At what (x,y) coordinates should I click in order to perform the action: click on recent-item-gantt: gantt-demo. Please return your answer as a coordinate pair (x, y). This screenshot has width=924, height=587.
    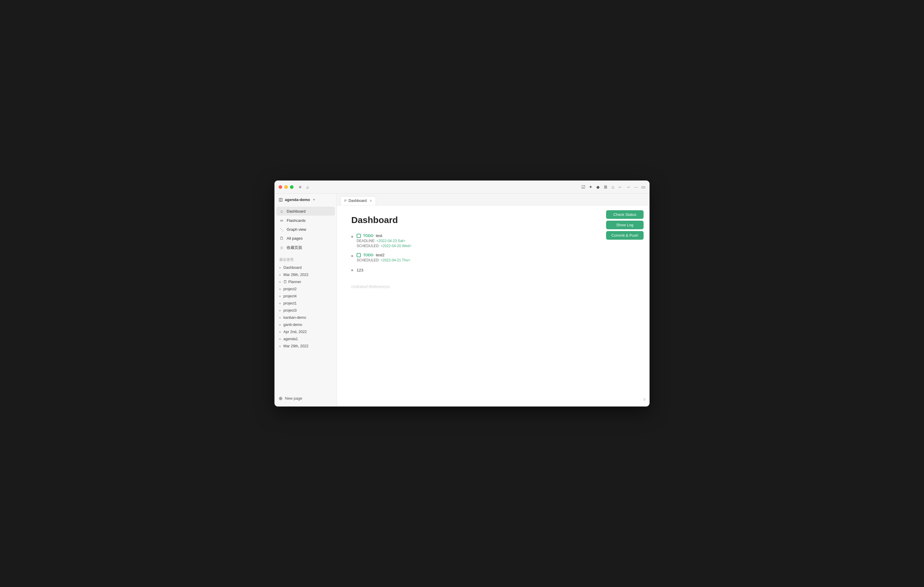
    Looking at the image, I should click on (305, 325).